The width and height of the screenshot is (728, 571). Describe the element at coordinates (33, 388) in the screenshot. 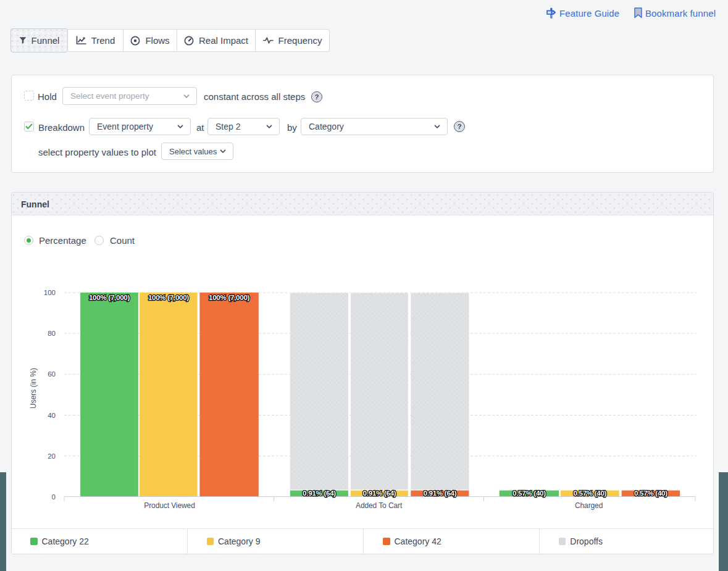

I see `svg-text: Users (in %)` at that location.